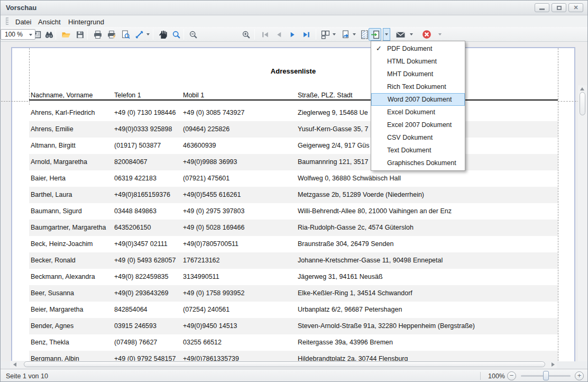  I want to click on multipage-dropdown, so click(334, 34).